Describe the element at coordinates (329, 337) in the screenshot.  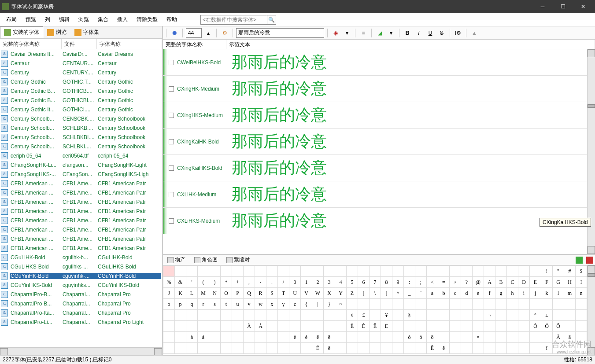
I see `char-cell: ë` at that location.